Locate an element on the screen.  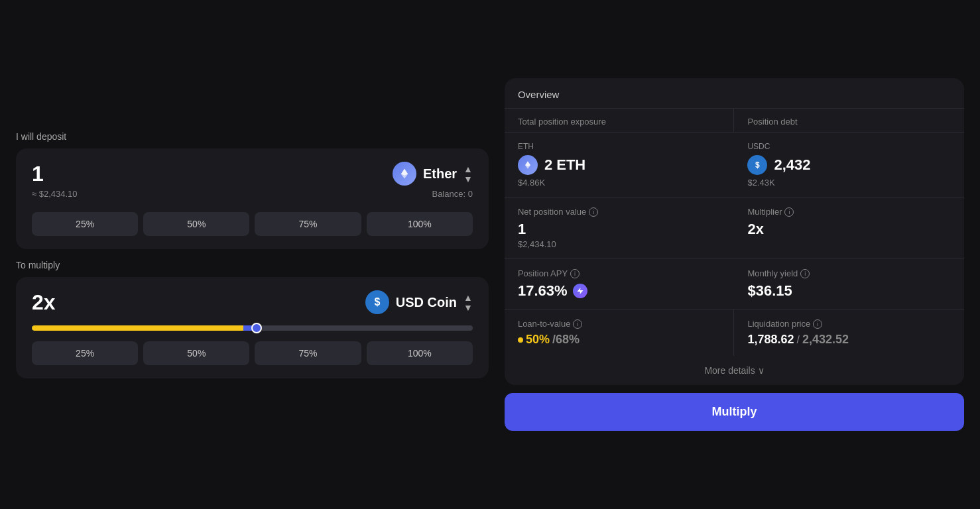
usdc-icon-small: $ is located at coordinates (757, 165).